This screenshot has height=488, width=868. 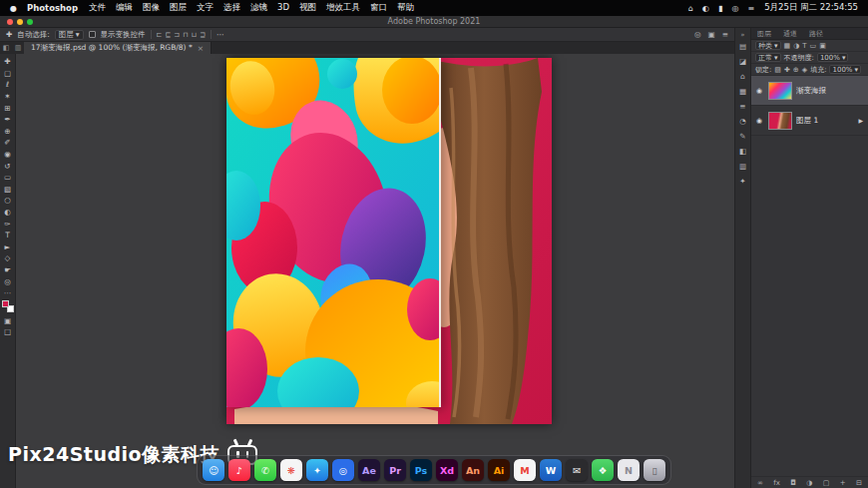 What do you see at coordinates (70, 35) in the screenshot?
I see `auto-select-dropdown: 图层 ▾` at bounding box center [70, 35].